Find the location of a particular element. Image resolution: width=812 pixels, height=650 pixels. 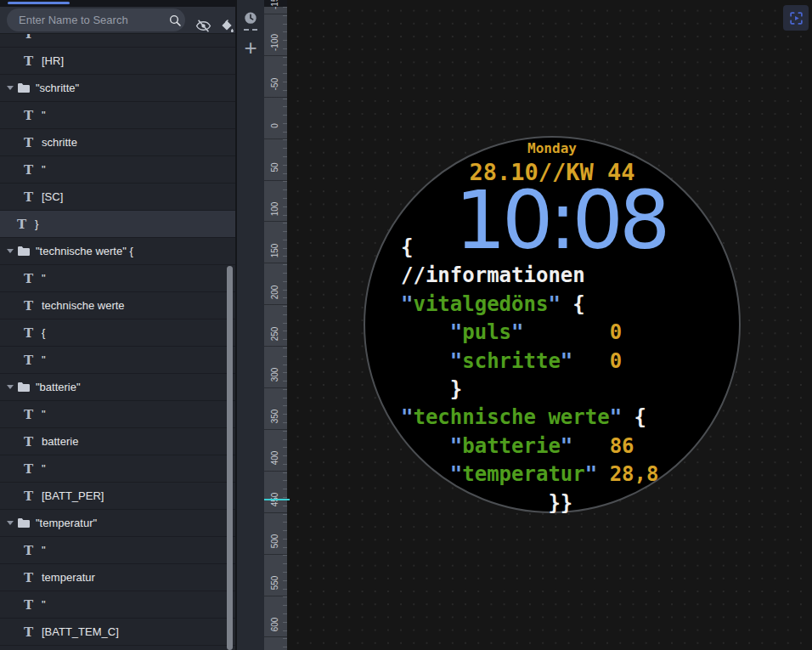

time-machine-dashes is located at coordinates (251, 30).